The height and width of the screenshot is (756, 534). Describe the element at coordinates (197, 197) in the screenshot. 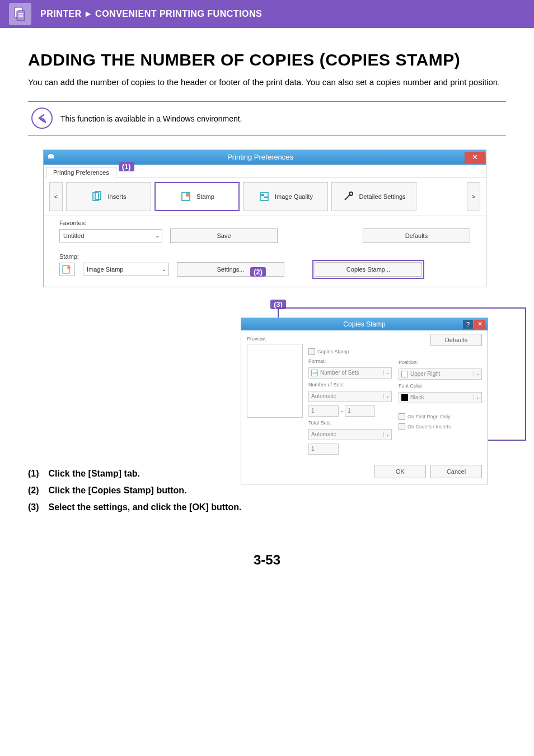

I see `tab-stamp: Stamp` at that location.